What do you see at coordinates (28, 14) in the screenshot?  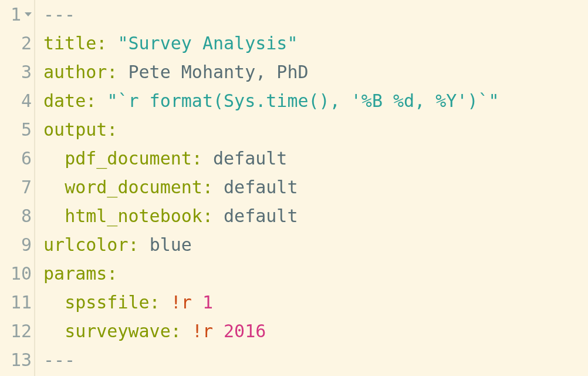 I see `fold-triangle-icon` at bounding box center [28, 14].